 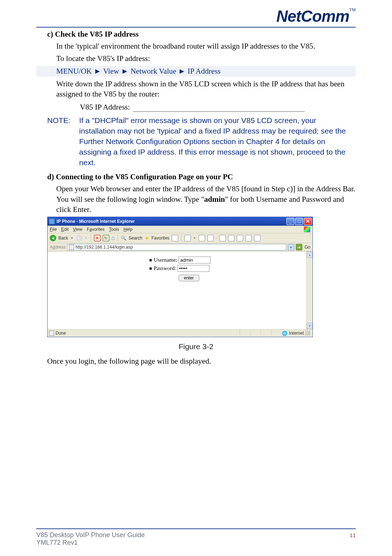 I want to click on ie-addressbar: Address http://192.168.1.144/login.asp ▾…, so click(x=180, y=248).